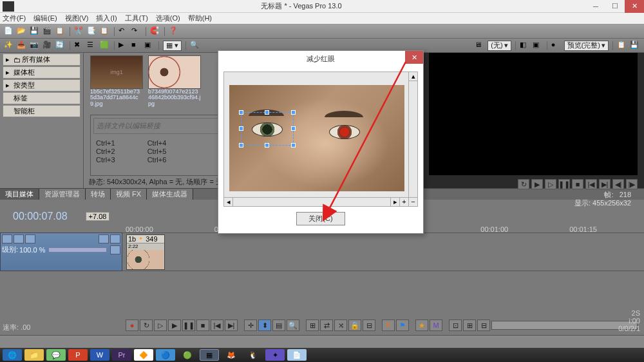  Describe the element at coordinates (591, 184) in the screenshot. I see `start-icon: |◀` at that location.